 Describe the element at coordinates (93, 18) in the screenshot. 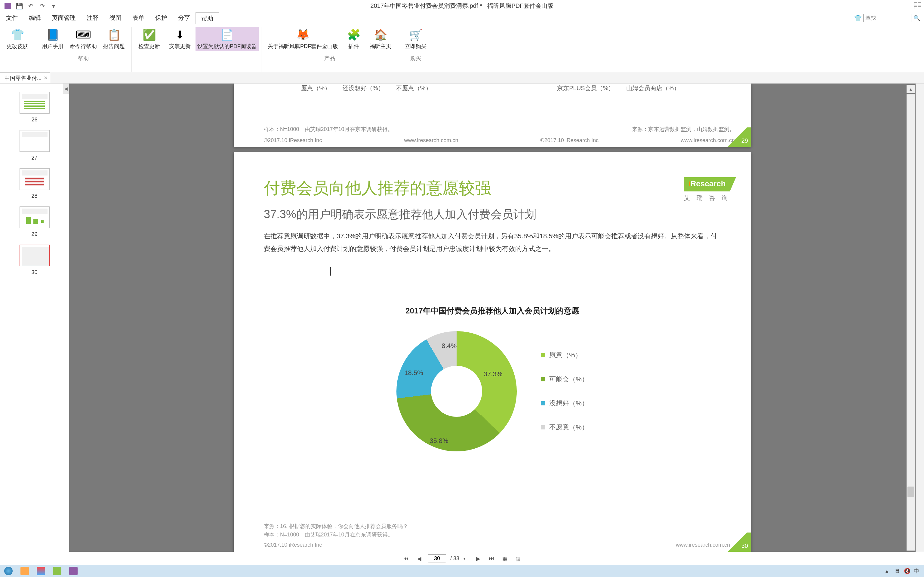

I see `menu-annotate: 注释` at that location.